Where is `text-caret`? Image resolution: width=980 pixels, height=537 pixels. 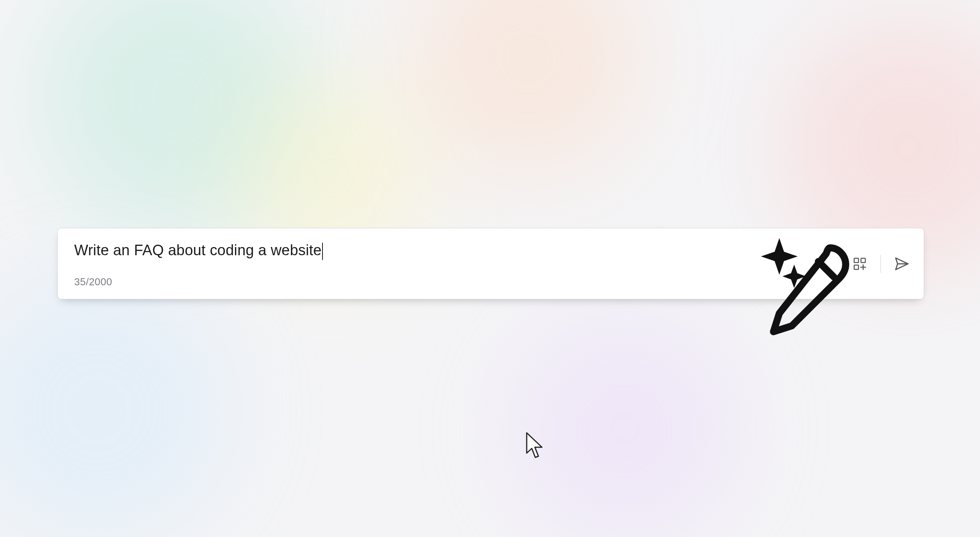 text-caret is located at coordinates (323, 251).